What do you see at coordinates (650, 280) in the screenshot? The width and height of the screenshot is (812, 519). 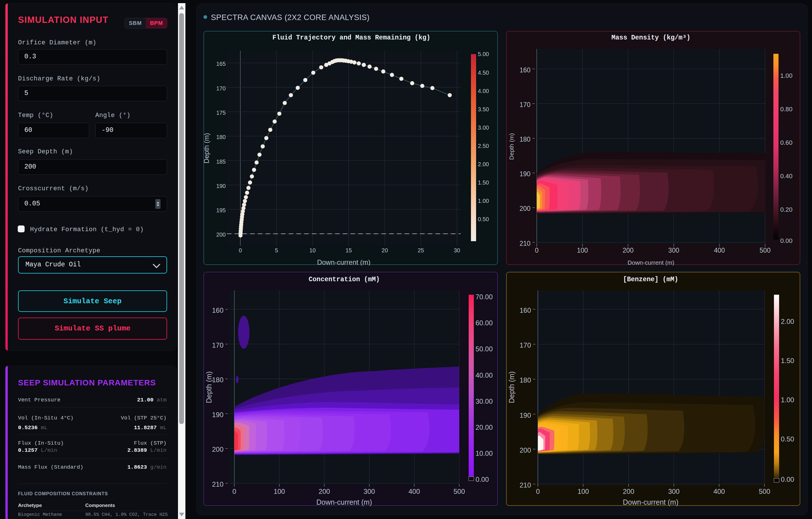 I see `svg-text: [Benzene] (mM)` at bounding box center [650, 280].